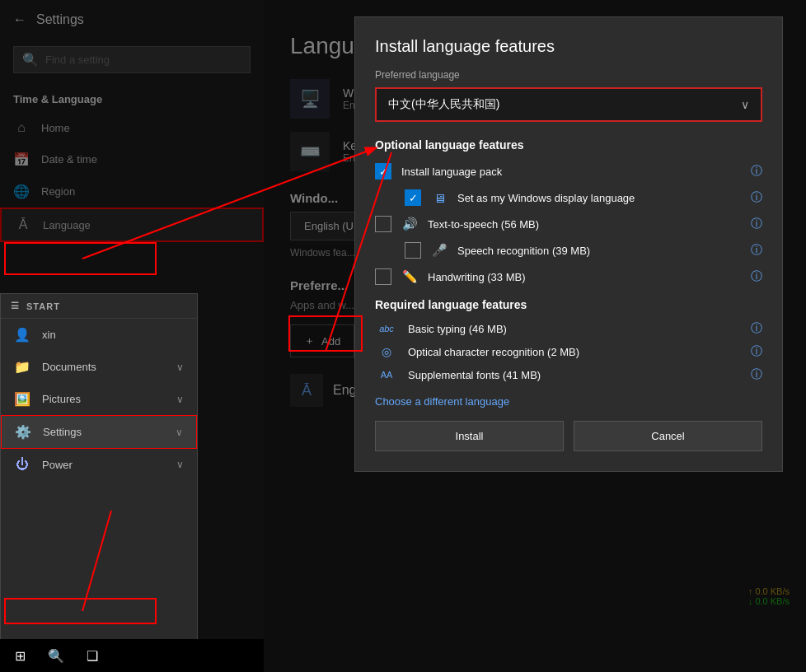 This screenshot has width=806, height=672. Describe the element at coordinates (443, 105) in the screenshot. I see `selected-language-text: 中文(中华人民共和国)` at that location.